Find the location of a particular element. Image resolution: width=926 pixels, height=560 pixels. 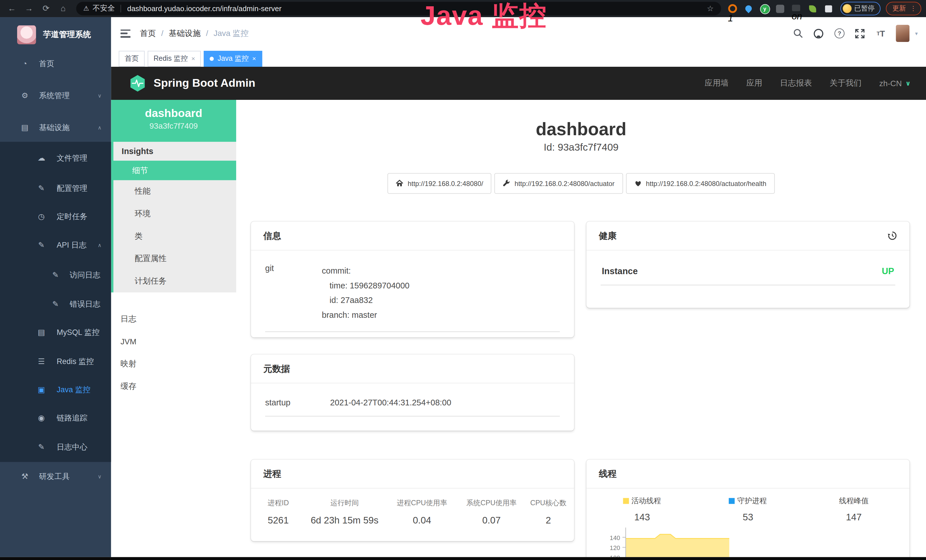

legend-peak-threads: 线程峰值 is located at coordinates (854, 501).